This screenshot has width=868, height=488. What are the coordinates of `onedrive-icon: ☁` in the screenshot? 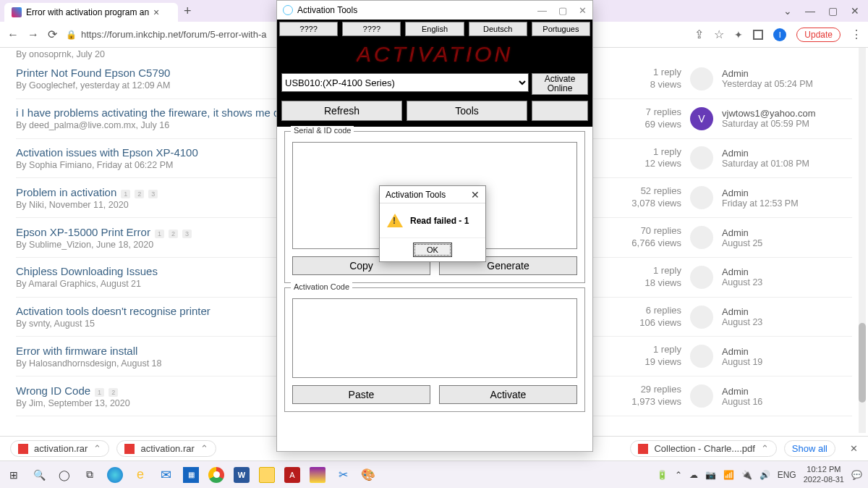 It's located at (694, 475).